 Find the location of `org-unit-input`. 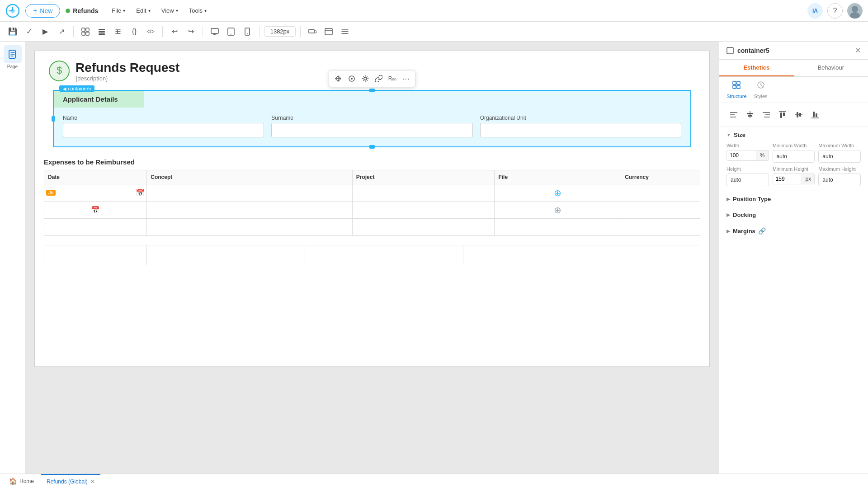

org-unit-input is located at coordinates (580, 130).